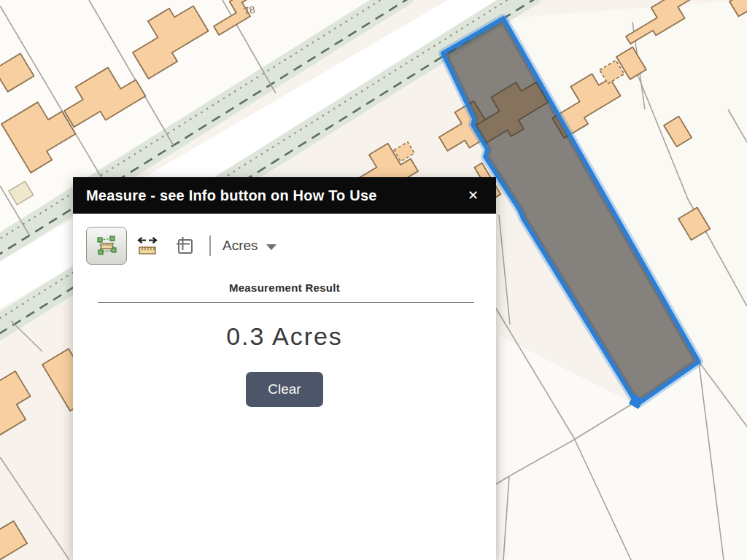 The width and height of the screenshot is (747, 560). I want to click on toolbar-divider, so click(210, 246).